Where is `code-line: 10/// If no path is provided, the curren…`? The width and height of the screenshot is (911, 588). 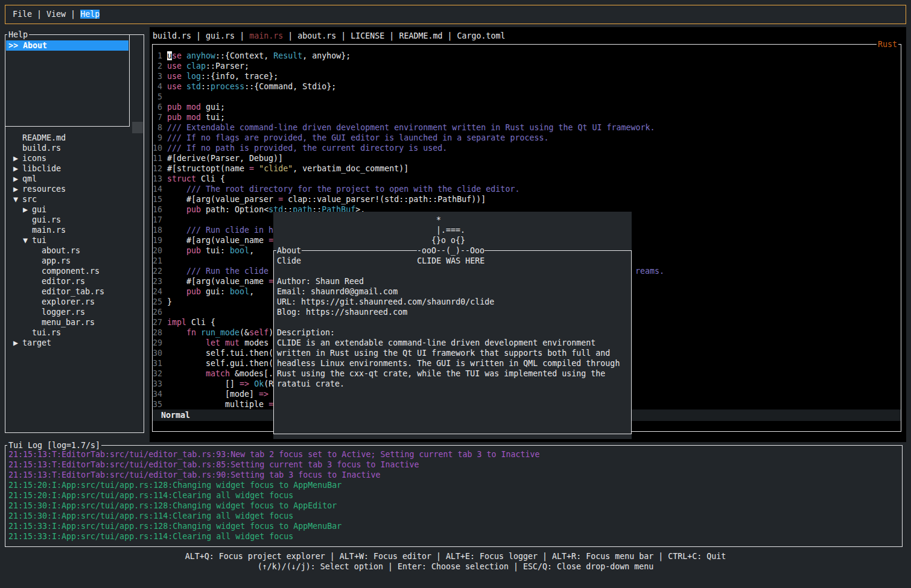
code-line: 10/// If no path is provided, the curren… is located at coordinates (527, 148).